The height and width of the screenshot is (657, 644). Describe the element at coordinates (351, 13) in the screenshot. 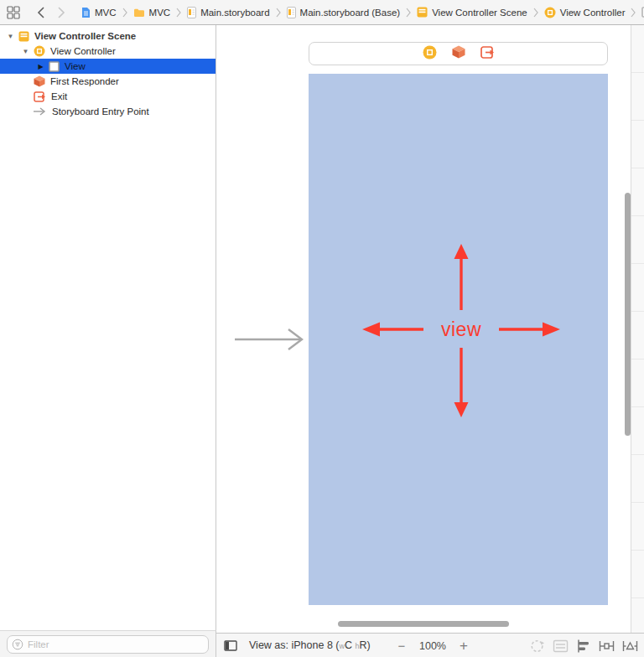

I see `breadcrumb-label: Main.storyboard (Base)` at that location.